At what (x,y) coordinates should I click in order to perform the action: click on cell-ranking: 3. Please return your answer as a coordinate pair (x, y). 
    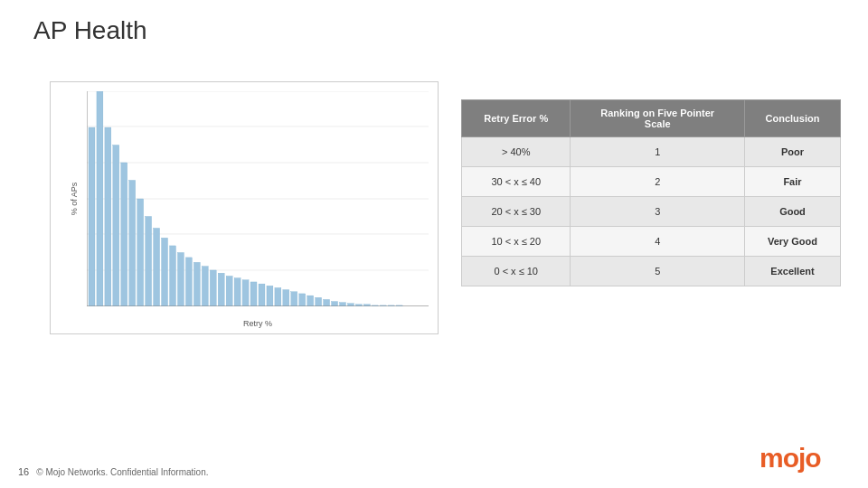
    Looking at the image, I should click on (658, 211).